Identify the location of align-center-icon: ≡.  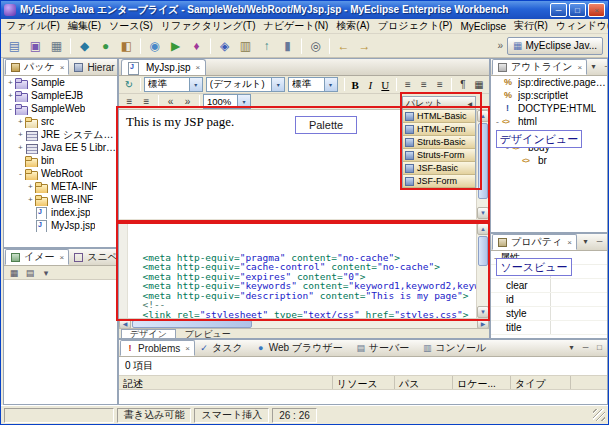
(424, 84).